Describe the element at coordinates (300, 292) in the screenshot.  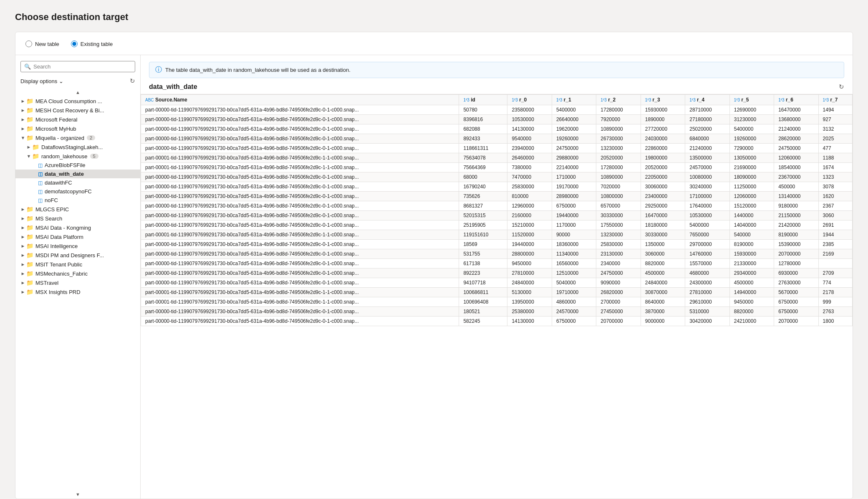
I see `table-cell: part-00001-tid-11990797699291730-b0ca7dd…` at that location.